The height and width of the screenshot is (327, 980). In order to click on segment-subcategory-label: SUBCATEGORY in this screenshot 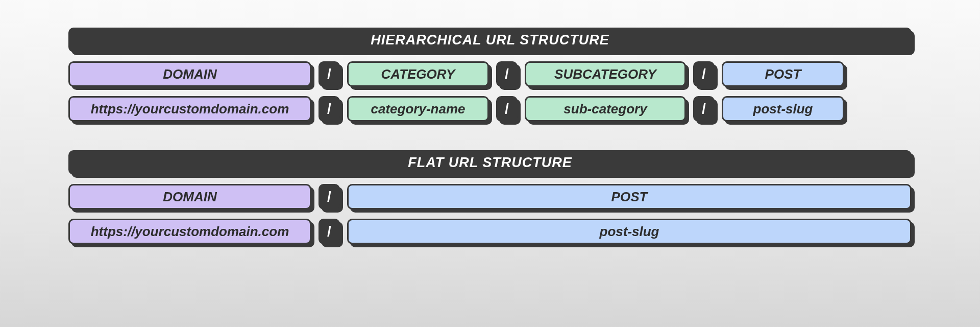, I will do `click(605, 74)`.